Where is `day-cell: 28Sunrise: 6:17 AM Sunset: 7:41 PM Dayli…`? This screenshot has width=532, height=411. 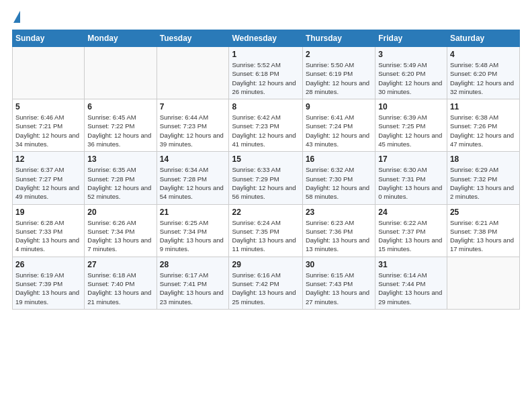
day-cell: 28Sunrise: 6:17 AM Sunset: 7:41 PM Dayli… is located at coordinates (193, 283).